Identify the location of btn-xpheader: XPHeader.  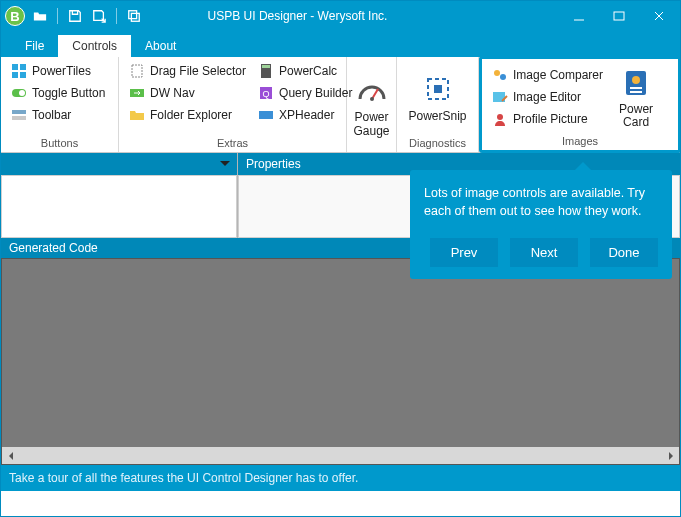
(305, 115).